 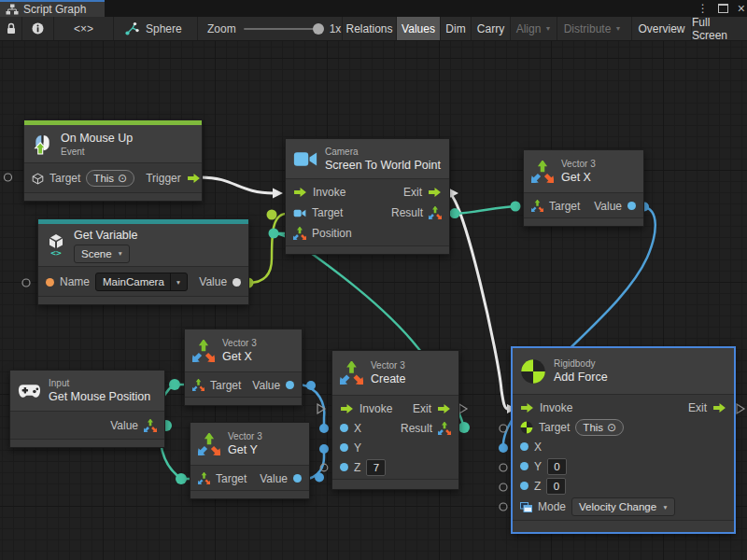 What do you see at coordinates (592, 28) in the screenshot?
I see `distribute-dropdown: Distribute▼` at bounding box center [592, 28].